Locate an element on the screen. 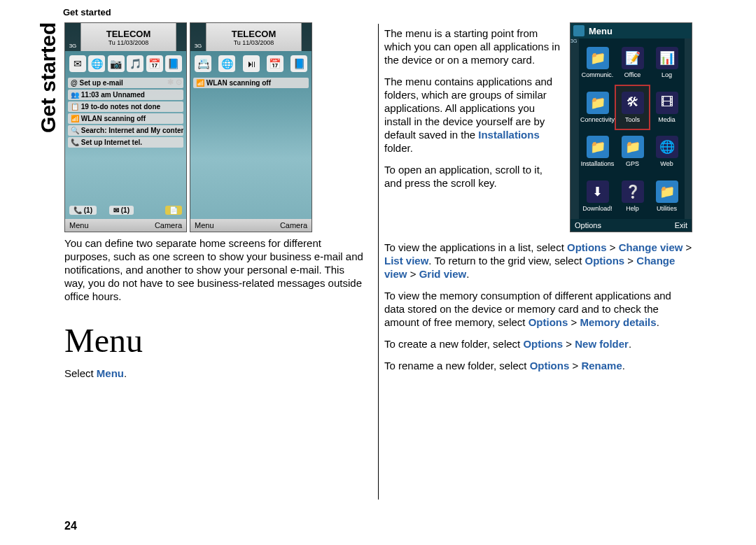 This screenshot has width=756, height=545. menu-item-tools: 🛠Tools is located at coordinates (633, 108).